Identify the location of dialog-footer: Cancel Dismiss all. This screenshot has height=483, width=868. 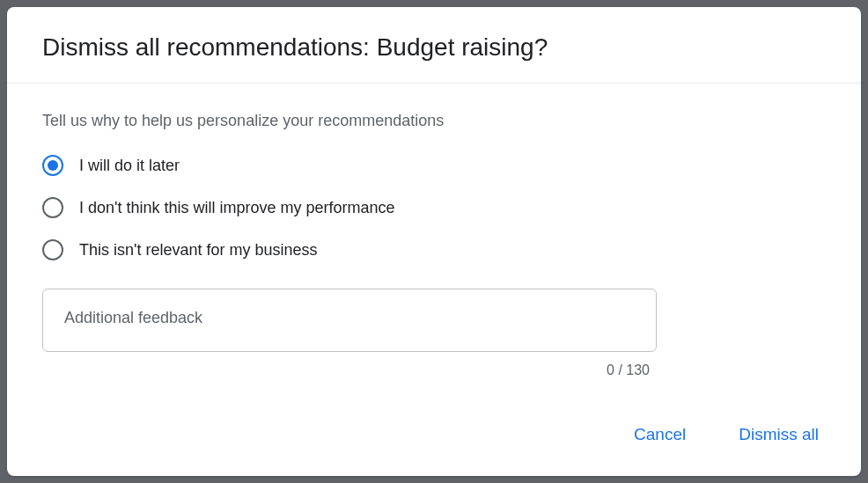
(434, 440).